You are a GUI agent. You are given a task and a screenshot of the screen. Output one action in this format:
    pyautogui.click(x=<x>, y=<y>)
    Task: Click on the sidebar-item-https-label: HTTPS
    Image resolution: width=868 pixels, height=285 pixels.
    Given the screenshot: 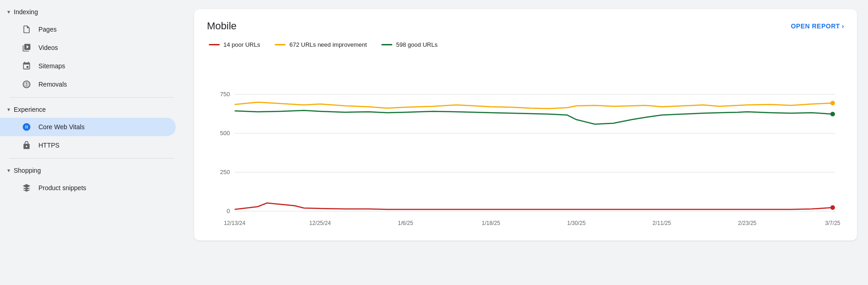 What is the action you would take?
    pyautogui.click(x=49, y=145)
    